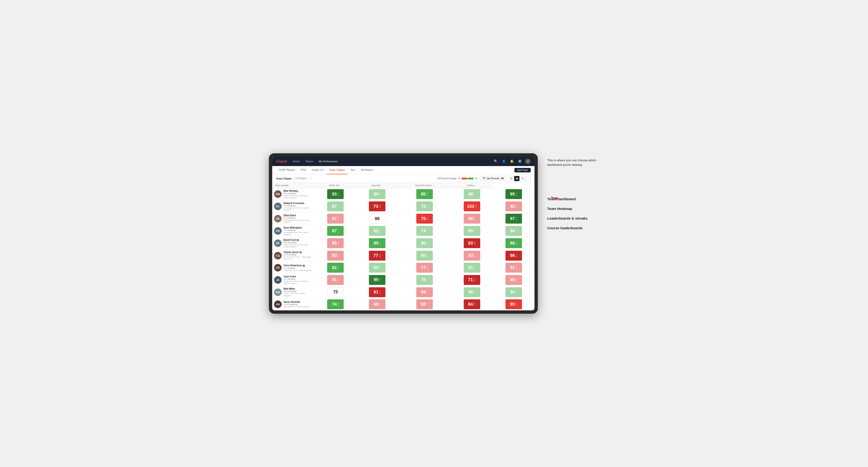 Image resolution: width=868 pixels, height=467 pixels. I want to click on view-list-button: ☰, so click(522, 179).